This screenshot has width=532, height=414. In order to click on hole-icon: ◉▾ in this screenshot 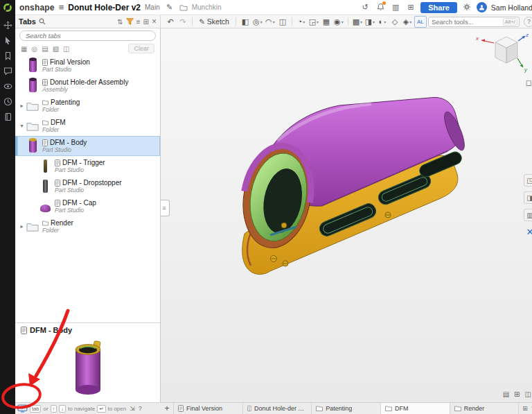, I will do `click(339, 22)`.